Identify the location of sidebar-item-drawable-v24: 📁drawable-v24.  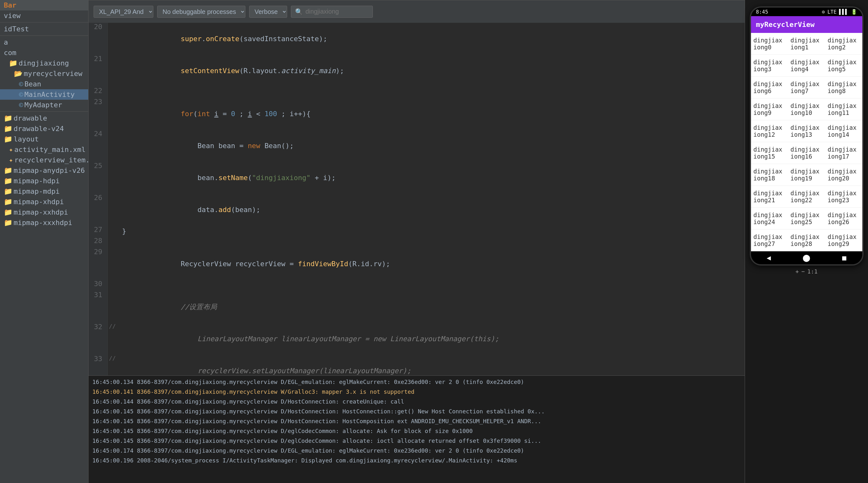
(44, 129).